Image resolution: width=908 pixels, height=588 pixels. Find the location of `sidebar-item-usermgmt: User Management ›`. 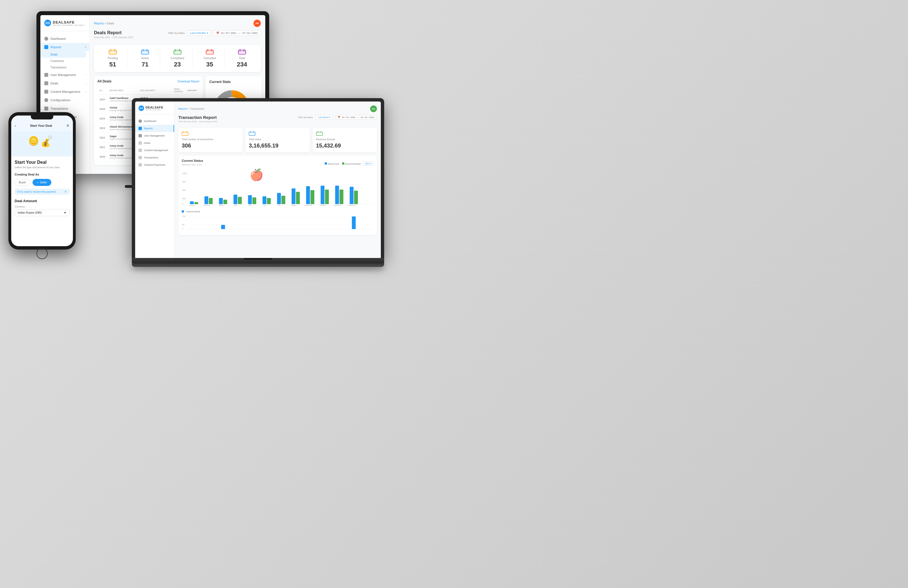

sidebar-item-usermgmt: User Management › is located at coordinates (65, 75).